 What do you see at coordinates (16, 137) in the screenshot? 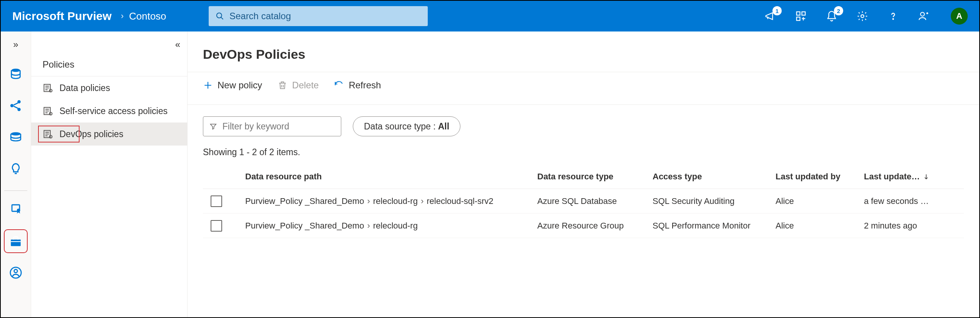
I see `stack-icon` at bounding box center [16, 137].